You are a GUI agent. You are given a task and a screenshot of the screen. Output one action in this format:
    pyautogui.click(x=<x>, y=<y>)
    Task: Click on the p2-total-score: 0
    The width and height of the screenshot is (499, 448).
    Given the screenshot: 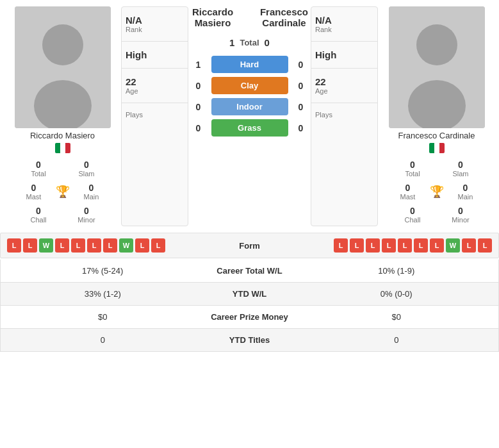 What is the action you would take?
    pyautogui.click(x=267, y=42)
    